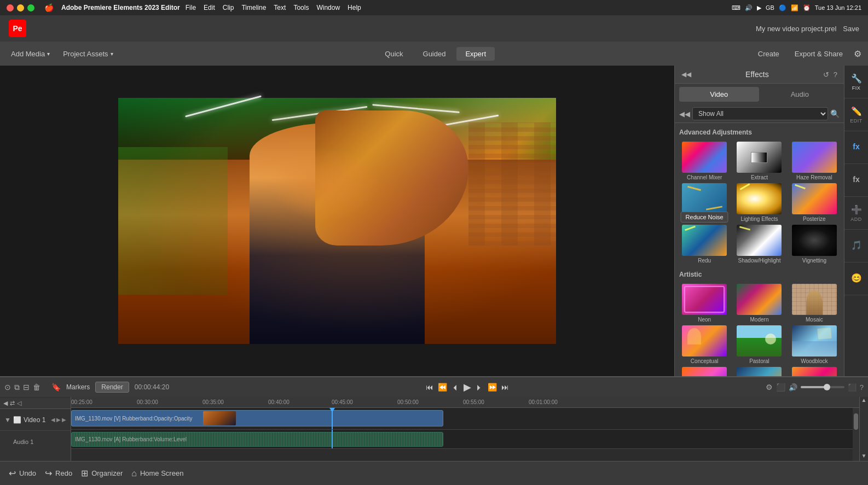 This screenshot has width=868, height=485. Describe the element at coordinates (328, 8) in the screenshot. I see `menu-window: Window` at that location.